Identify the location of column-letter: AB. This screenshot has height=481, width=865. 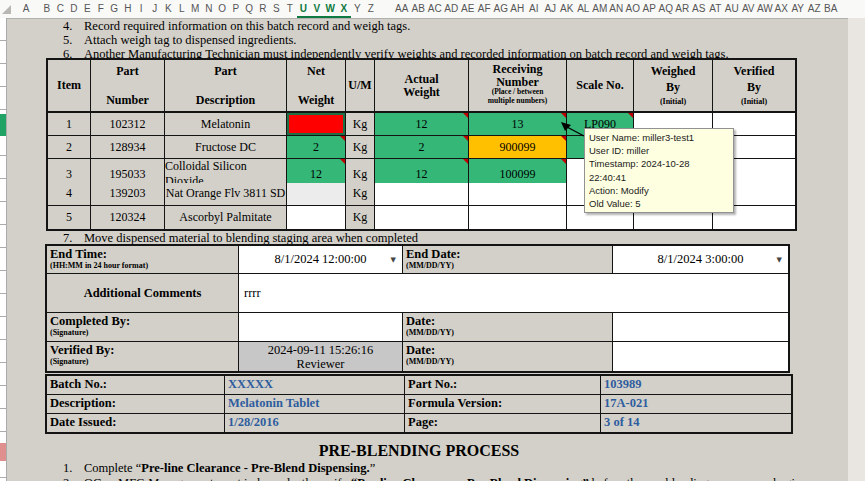
(418, 9).